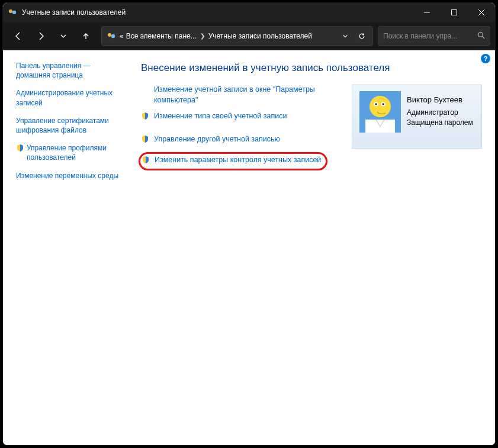 This screenshot has width=498, height=448. I want to click on page-title: Внесение изменений в учетную запись поль…, so click(311, 68).